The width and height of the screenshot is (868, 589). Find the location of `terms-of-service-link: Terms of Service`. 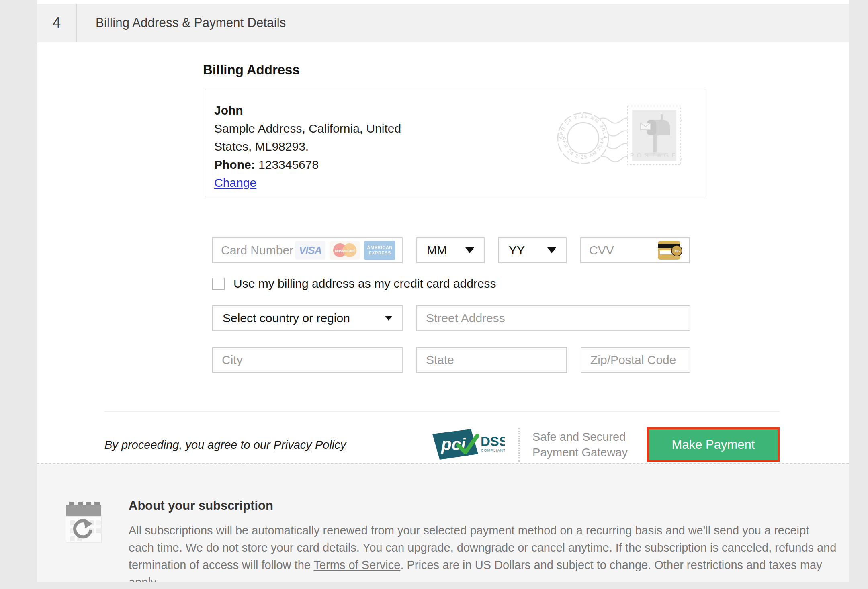

terms-of-service-link: Terms of Service is located at coordinates (357, 565).